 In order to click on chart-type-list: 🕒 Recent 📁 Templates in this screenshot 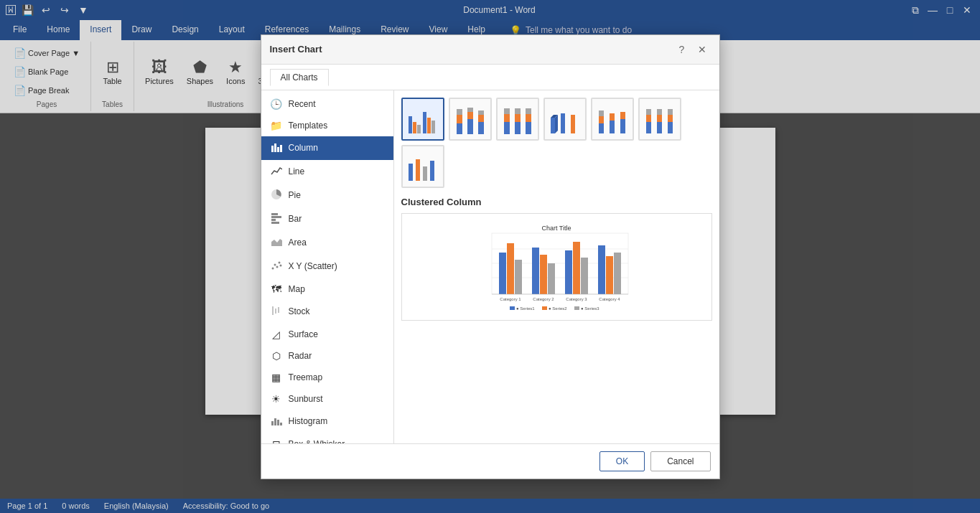, I will do `click(327, 278)`.